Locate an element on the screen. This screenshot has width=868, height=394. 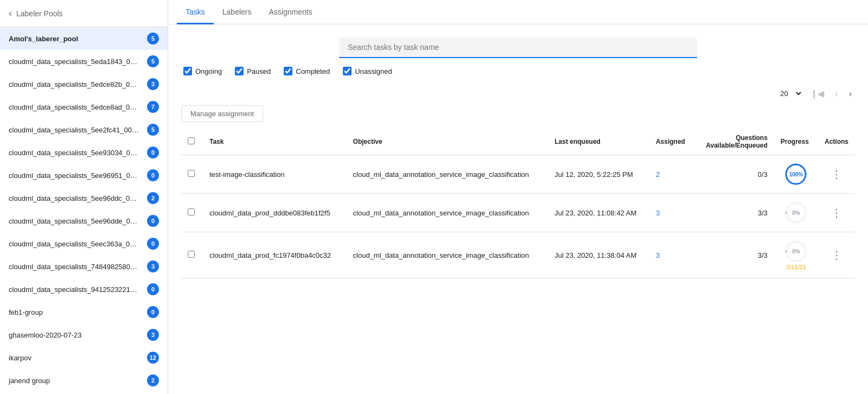
sidebar-item-label: cloudml_data_specialists_5ee96951_000... is located at coordinates (74, 176).